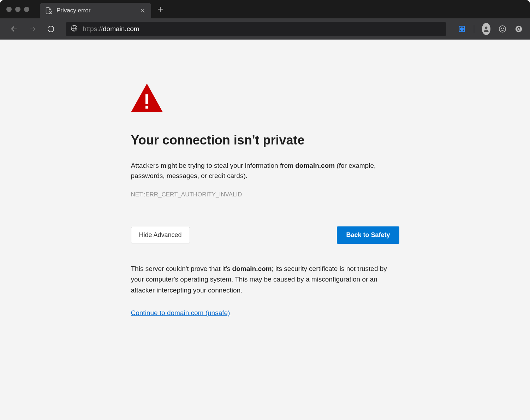  Describe the element at coordinates (27, 9) in the screenshot. I see `maximize-window-button` at that location.